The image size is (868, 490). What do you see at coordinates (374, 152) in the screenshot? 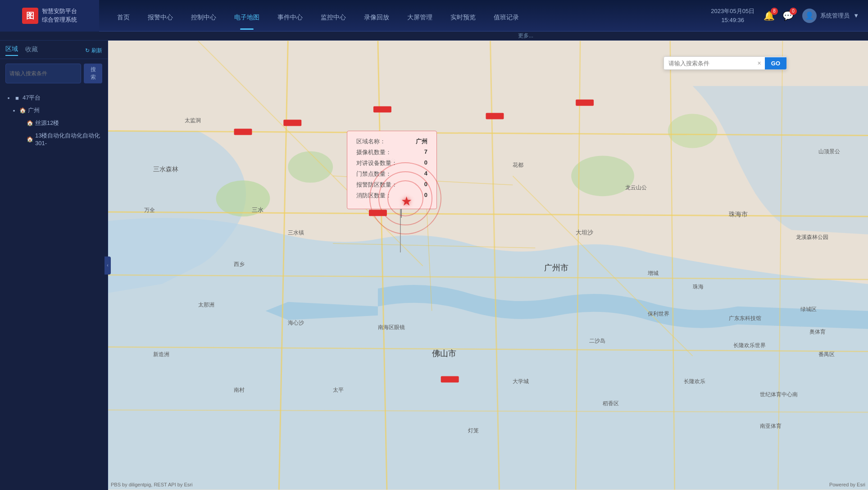
I see `popup-camera-label: 摄像机数量：` at bounding box center [374, 152].